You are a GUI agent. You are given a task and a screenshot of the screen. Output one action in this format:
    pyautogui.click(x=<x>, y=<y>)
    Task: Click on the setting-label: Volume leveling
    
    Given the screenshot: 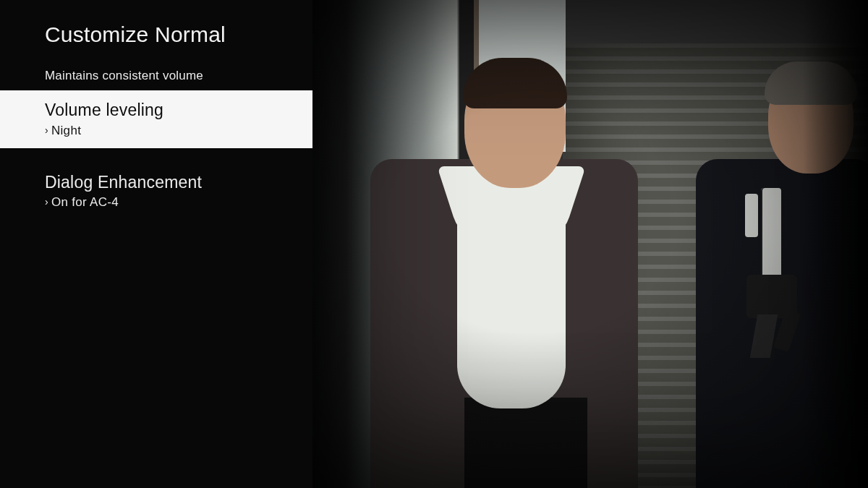 What is the action you would take?
    pyautogui.click(x=171, y=111)
    